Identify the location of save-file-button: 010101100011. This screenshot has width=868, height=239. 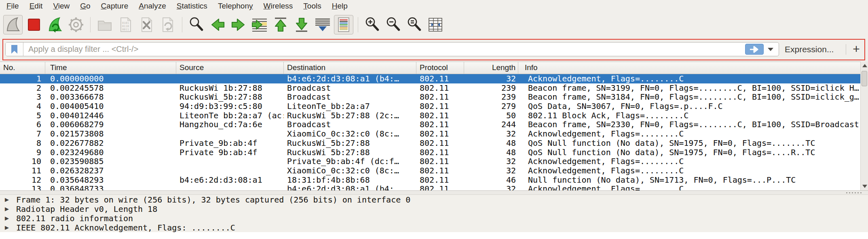
(126, 25).